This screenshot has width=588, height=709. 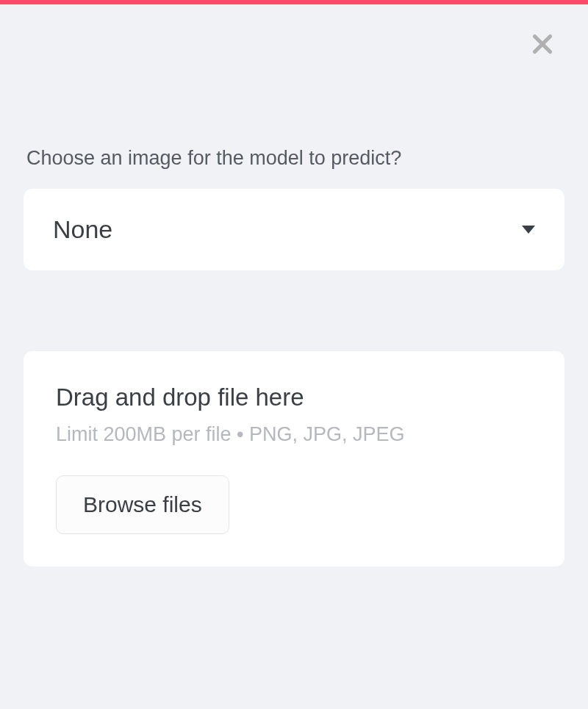 I want to click on select-label: Choose an image for the model to predict…, so click(x=295, y=159).